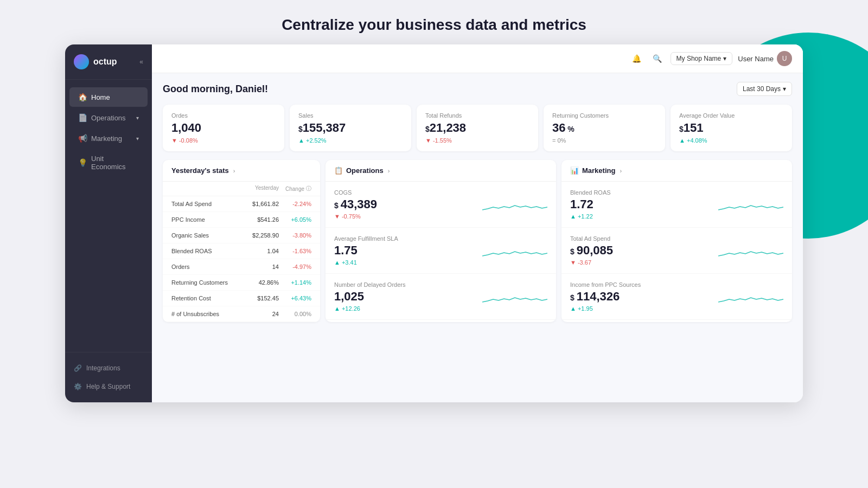 The width and height of the screenshot is (868, 488). Describe the element at coordinates (108, 368) in the screenshot. I see `integrations-item: 🔗 Integrations` at that location.